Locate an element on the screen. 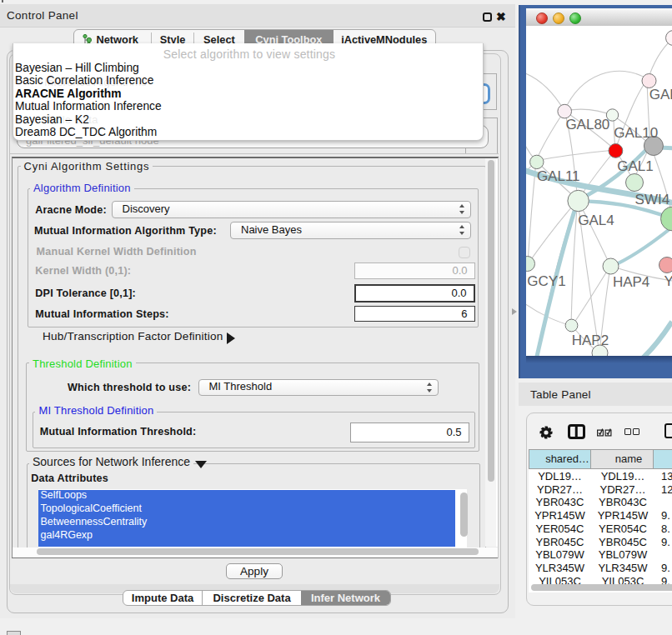  svg-text: GAL4 is located at coordinates (595, 220).